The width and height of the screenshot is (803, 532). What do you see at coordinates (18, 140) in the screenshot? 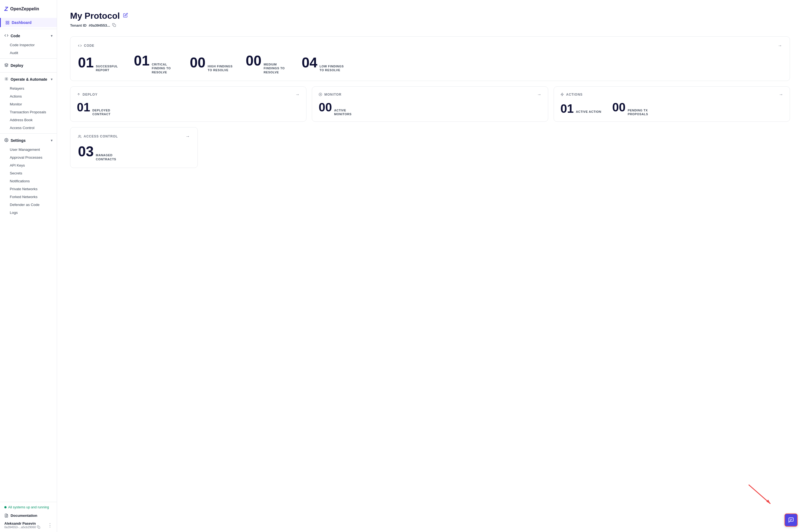
I see `settings-label: Settings` at bounding box center [18, 140].